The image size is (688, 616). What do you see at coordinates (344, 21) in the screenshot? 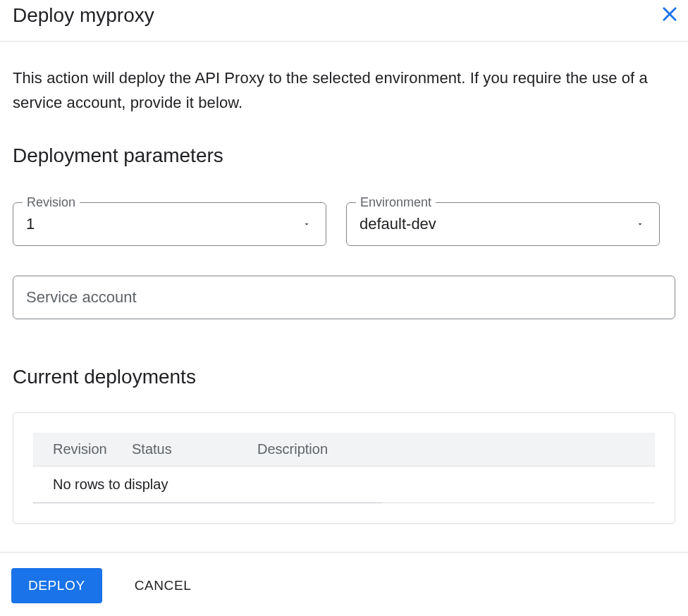
I see `dialog-header: Deploy myproxy` at bounding box center [344, 21].